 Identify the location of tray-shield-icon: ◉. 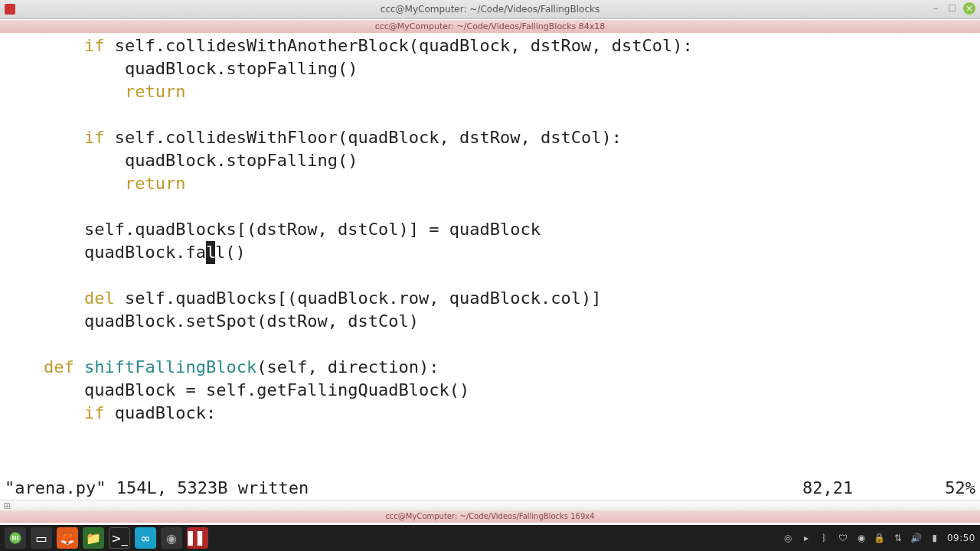
(861, 538).